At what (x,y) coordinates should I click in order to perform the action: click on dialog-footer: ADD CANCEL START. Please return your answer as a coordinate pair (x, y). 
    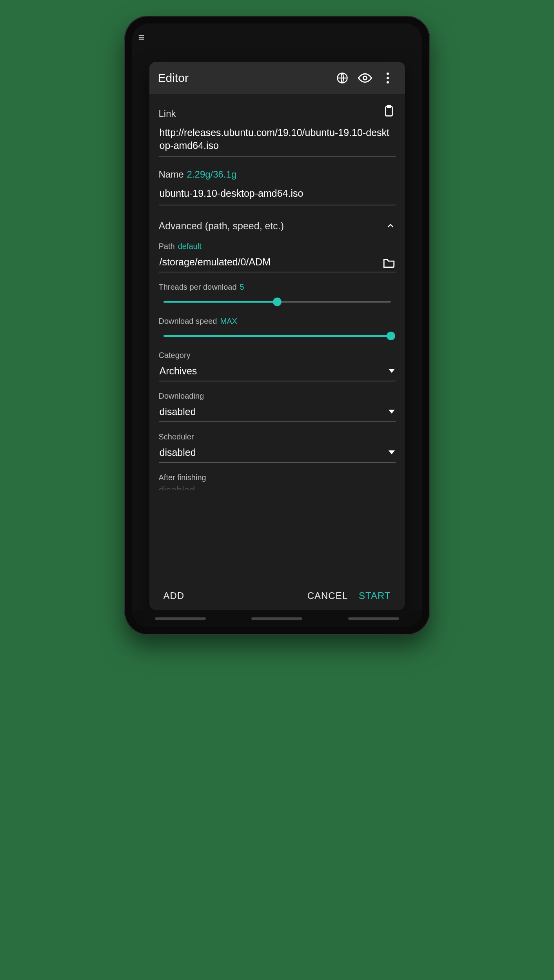
    Looking at the image, I should click on (277, 595).